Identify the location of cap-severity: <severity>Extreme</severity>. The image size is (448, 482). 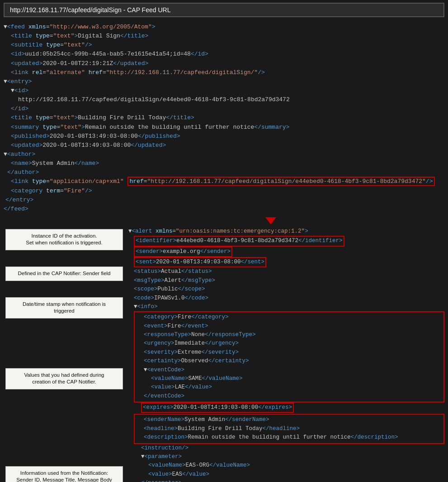
(289, 352).